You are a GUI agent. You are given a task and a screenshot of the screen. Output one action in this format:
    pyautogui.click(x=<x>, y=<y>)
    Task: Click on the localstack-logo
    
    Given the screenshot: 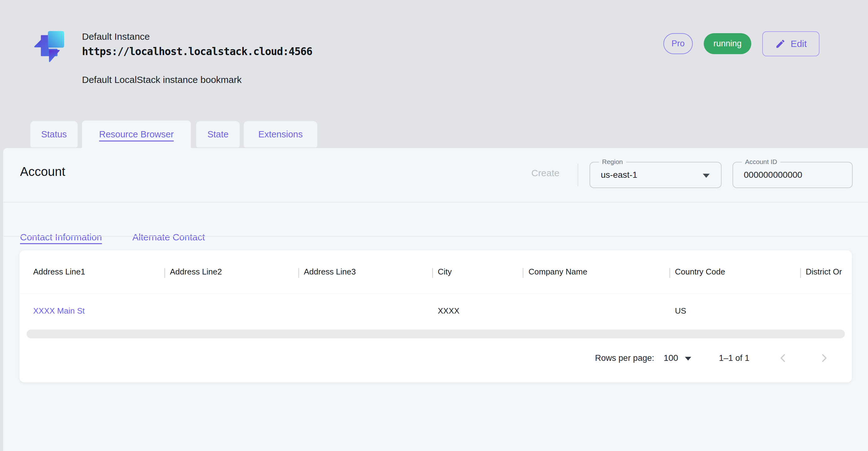 What is the action you would take?
    pyautogui.click(x=49, y=46)
    